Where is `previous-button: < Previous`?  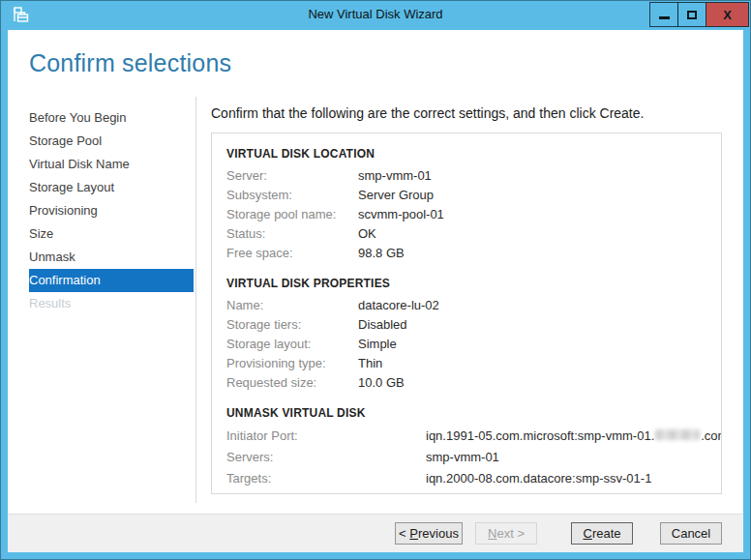
previous-button: < Previous is located at coordinates (429, 534).